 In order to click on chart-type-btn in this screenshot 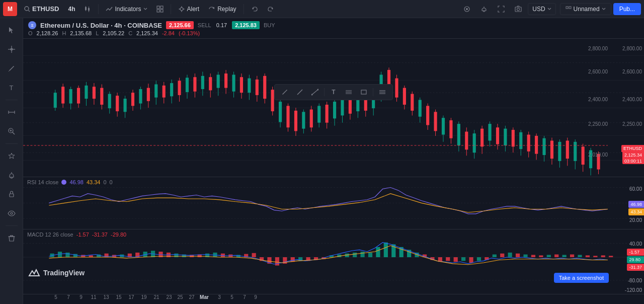, I will do `click(88, 9)`.